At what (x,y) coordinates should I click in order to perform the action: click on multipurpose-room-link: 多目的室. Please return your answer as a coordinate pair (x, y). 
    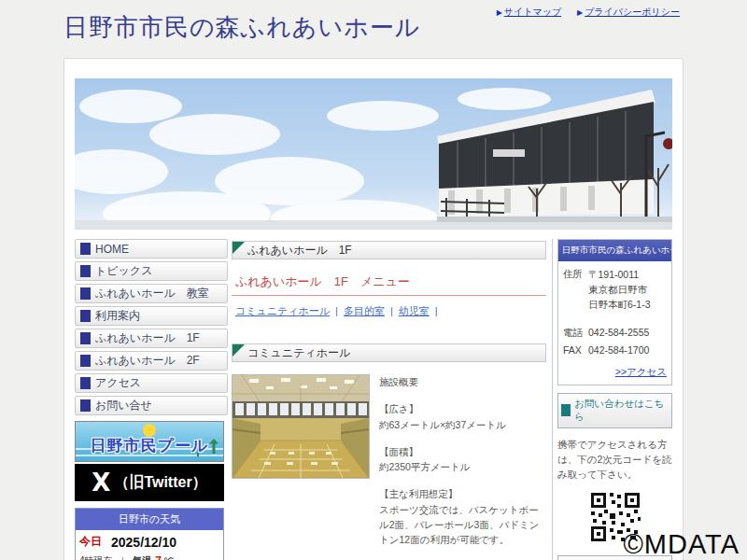
    Looking at the image, I should click on (364, 311).